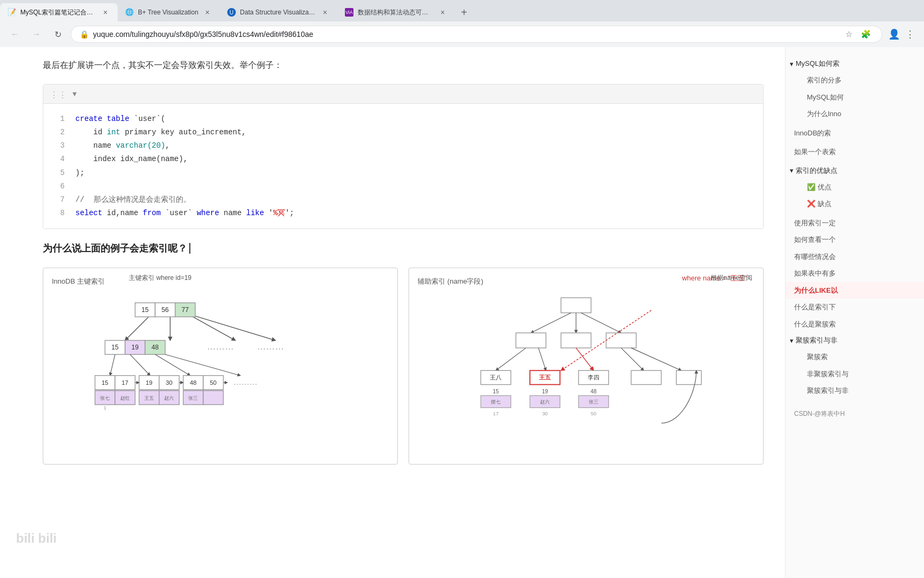 Image resolution: width=924 pixels, height=578 pixels. What do you see at coordinates (854, 64) in the screenshot?
I see `sidebar-parent-mysql: ▾ MySQL如何索` at bounding box center [854, 64].